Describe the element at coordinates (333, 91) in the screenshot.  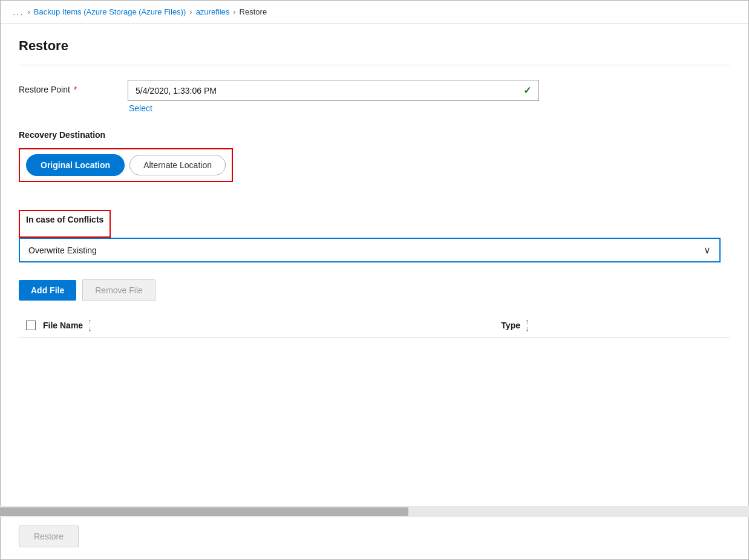
I see `restore-point-value-box: 5/4/2020, 1:33:06 PM ✓` at that location.